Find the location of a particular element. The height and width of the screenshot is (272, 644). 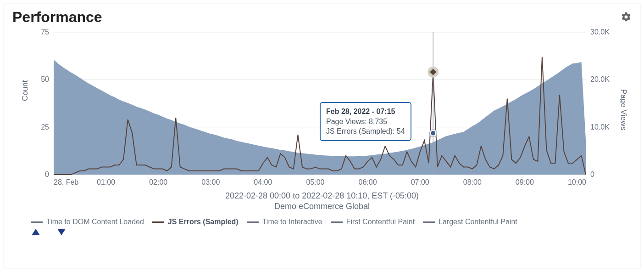

svg-text: 04:00 is located at coordinates (263, 182).